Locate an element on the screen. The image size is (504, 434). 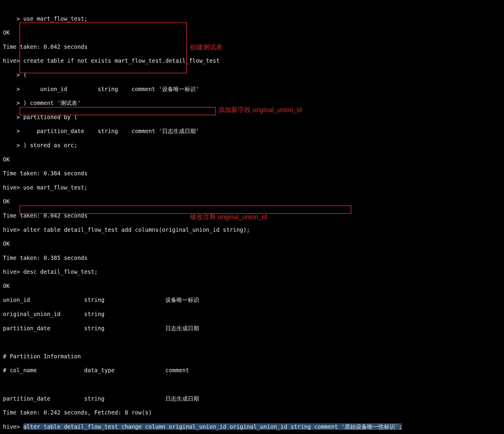
terminal-line: hive> alter table detail_flow_test chang… is located at coordinates (252, 427).